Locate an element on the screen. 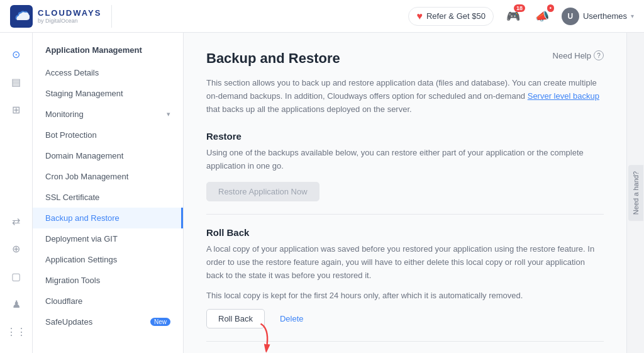 The width and height of the screenshot is (644, 353). notifications-button: 🎮 18 is located at coordinates (513, 16).